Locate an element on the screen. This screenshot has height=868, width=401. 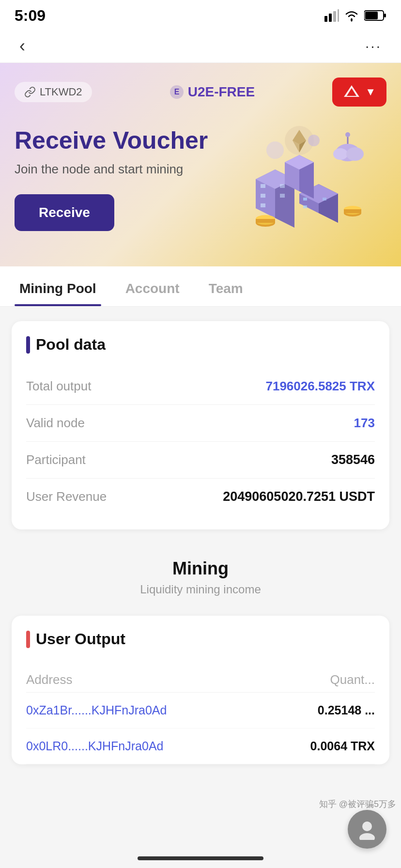
user-revenue-label: User Revenue is located at coordinates (66, 497).